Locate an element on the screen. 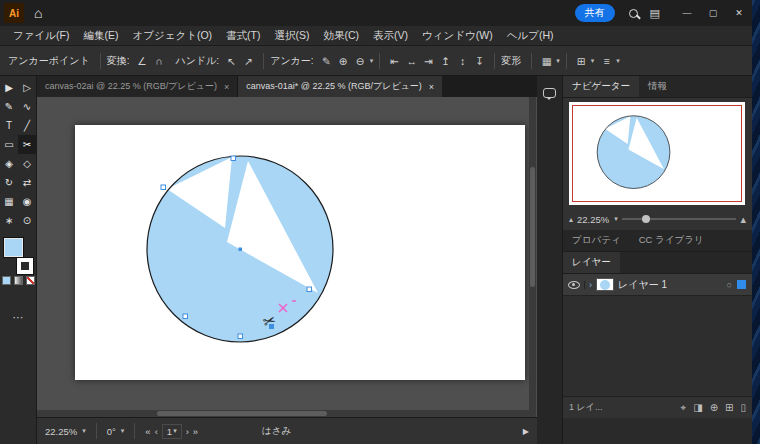 The width and height of the screenshot is (760, 444). visibility-cell is located at coordinates (574, 285).